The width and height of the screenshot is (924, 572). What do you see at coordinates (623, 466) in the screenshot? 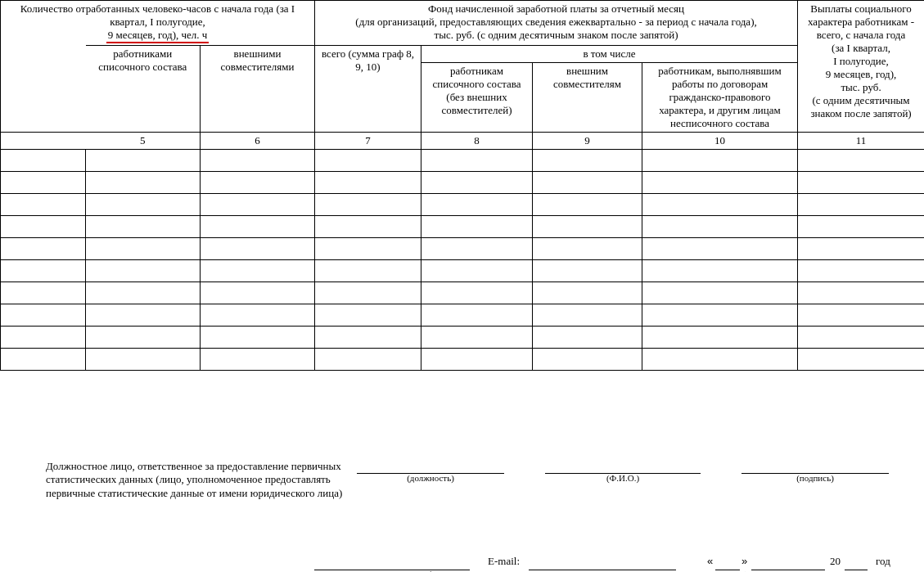
I see `fio-field: (Ф.И.О.)` at bounding box center [623, 466].